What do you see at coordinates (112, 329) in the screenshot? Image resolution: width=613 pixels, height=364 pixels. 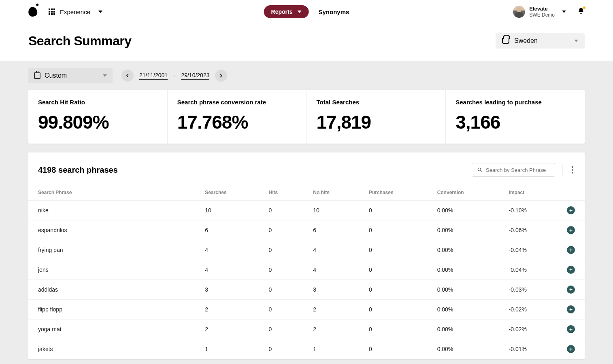 I see `cell-phrase: yoga mat` at bounding box center [112, 329].